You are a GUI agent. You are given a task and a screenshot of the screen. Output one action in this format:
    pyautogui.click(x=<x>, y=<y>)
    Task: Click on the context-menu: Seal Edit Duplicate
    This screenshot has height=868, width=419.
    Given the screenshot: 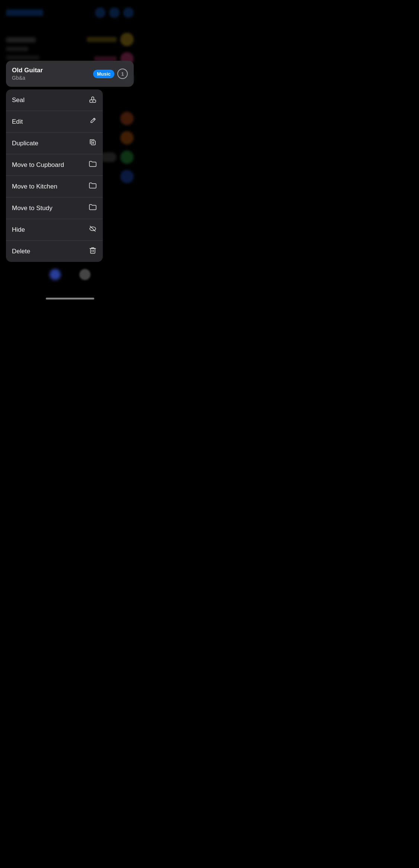 What is the action you would take?
    pyautogui.click(x=54, y=176)
    